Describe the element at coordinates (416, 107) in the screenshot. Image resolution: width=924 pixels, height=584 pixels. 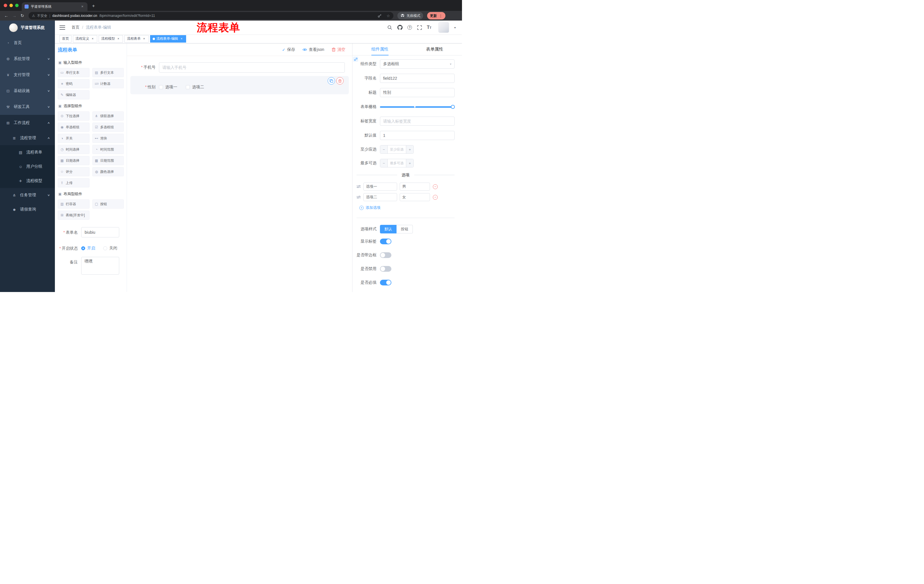
I see `slider-track` at that location.